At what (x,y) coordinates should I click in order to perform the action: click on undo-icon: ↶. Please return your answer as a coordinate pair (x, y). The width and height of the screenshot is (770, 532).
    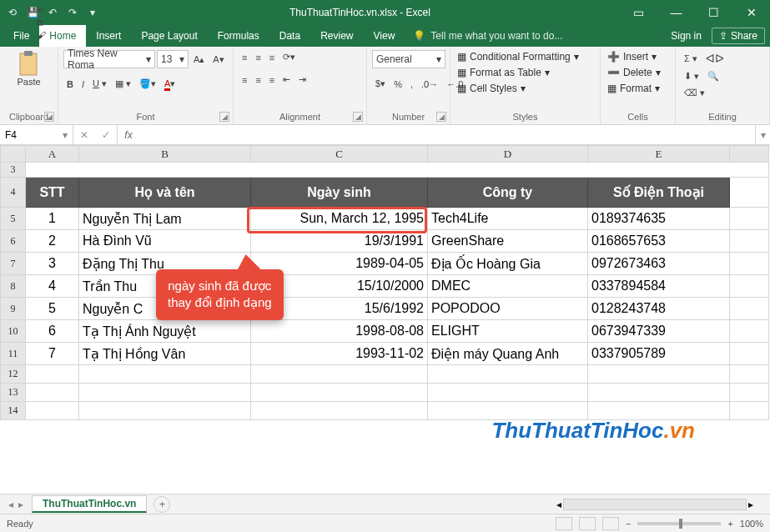
    Looking at the image, I should click on (53, 13).